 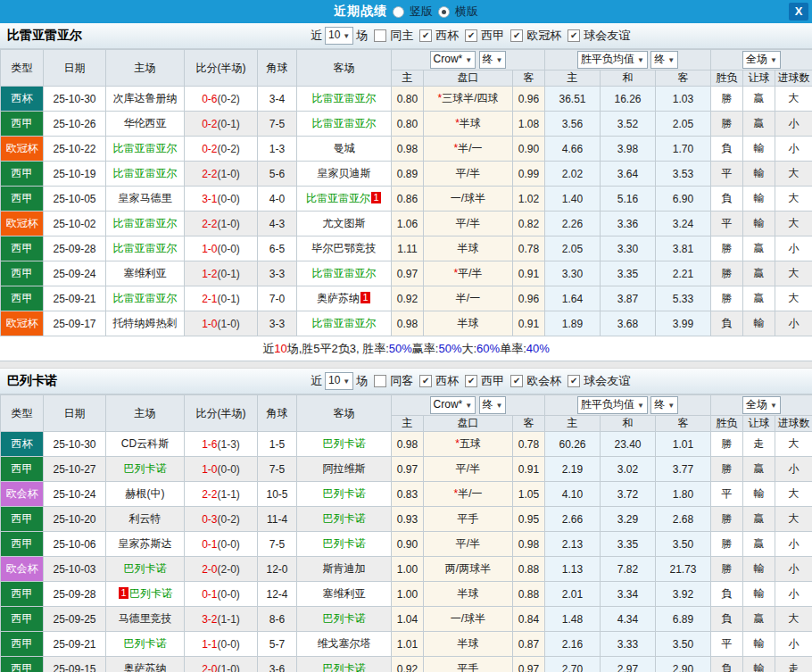 What do you see at coordinates (628, 224) in the screenshot?
I see `avg-draw-cell: 3.36` at bounding box center [628, 224].